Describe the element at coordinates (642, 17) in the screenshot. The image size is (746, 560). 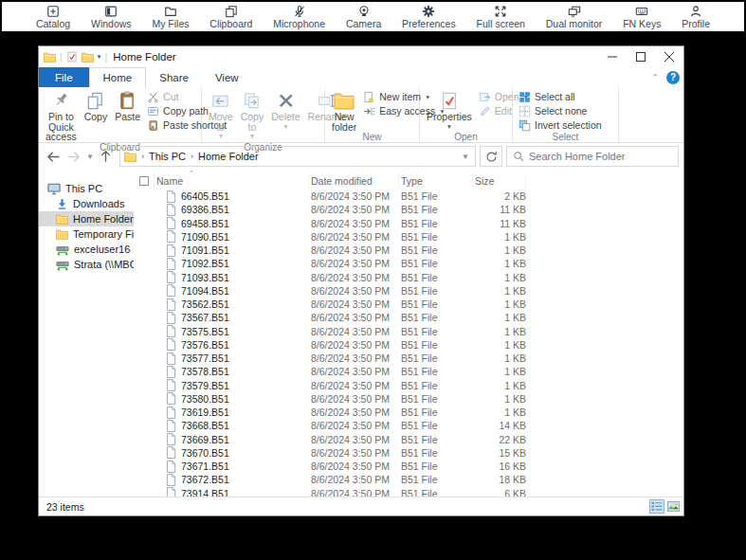
I see `toolbar-button: FN Keys` at that location.